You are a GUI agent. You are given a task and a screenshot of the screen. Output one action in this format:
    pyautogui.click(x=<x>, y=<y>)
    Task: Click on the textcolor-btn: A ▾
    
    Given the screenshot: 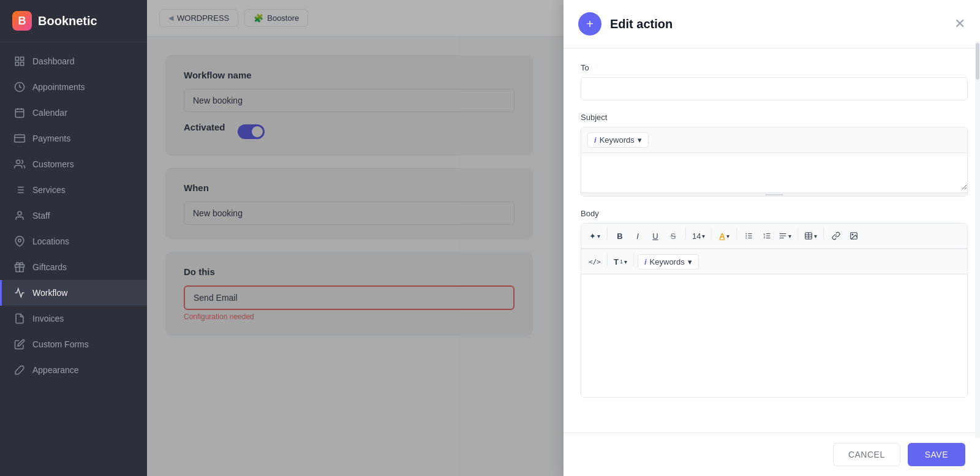 What is the action you would take?
    pyautogui.click(x=724, y=236)
    